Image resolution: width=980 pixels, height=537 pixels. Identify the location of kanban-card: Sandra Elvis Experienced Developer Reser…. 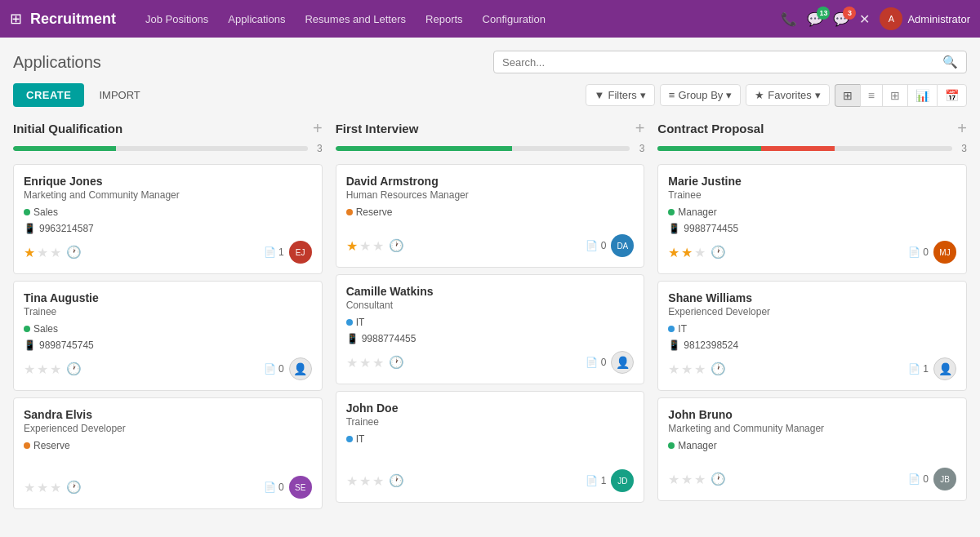
(168, 454).